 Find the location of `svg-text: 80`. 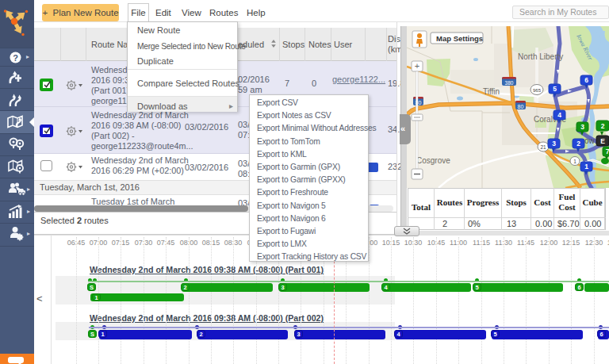

svg-text: 80 is located at coordinates (521, 106).